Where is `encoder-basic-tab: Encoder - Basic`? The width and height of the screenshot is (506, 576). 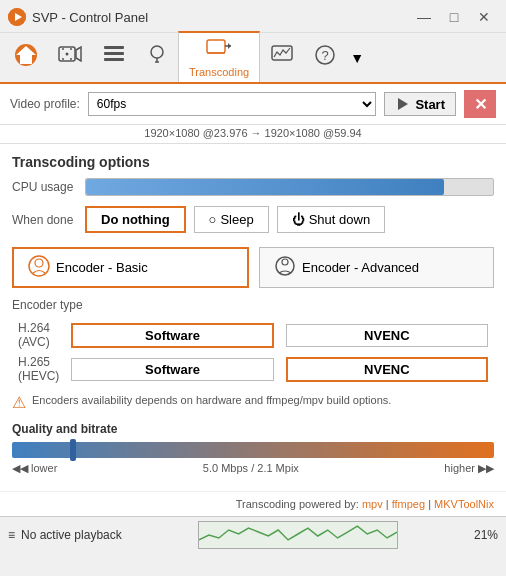 encoder-basic-tab: Encoder - Basic is located at coordinates (130, 268).